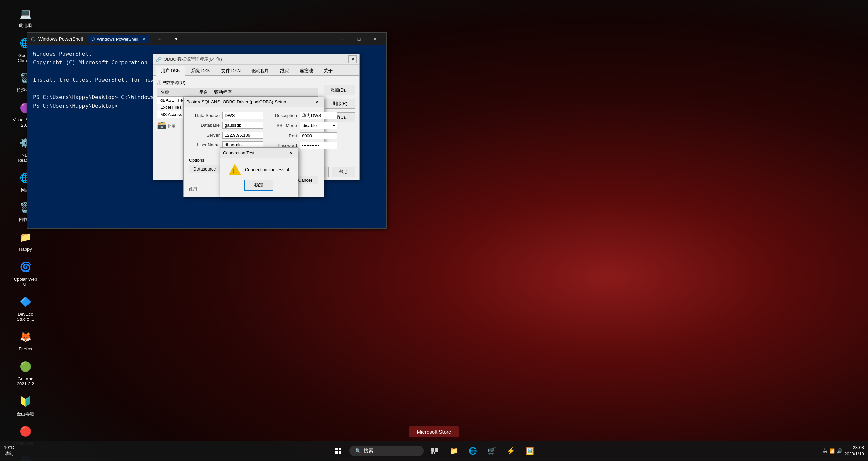 The width and height of the screenshot is (868, 461). What do you see at coordinates (265, 92) in the screenshot?
I see `dsn-col-driver: 驱动程序` at bounding box center [265, 92].